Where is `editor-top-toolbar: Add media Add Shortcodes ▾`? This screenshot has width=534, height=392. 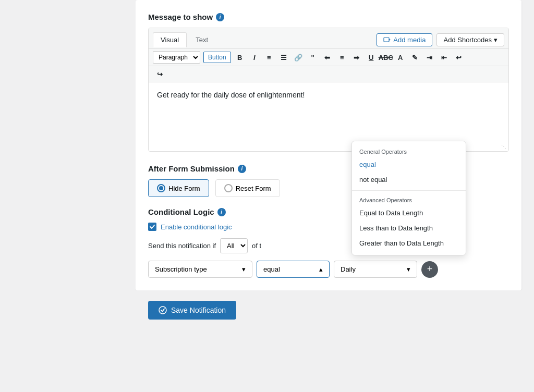
editor-top-toolbar: Add media Add Shortcodes ▾ is located at coordinates (440, 40).